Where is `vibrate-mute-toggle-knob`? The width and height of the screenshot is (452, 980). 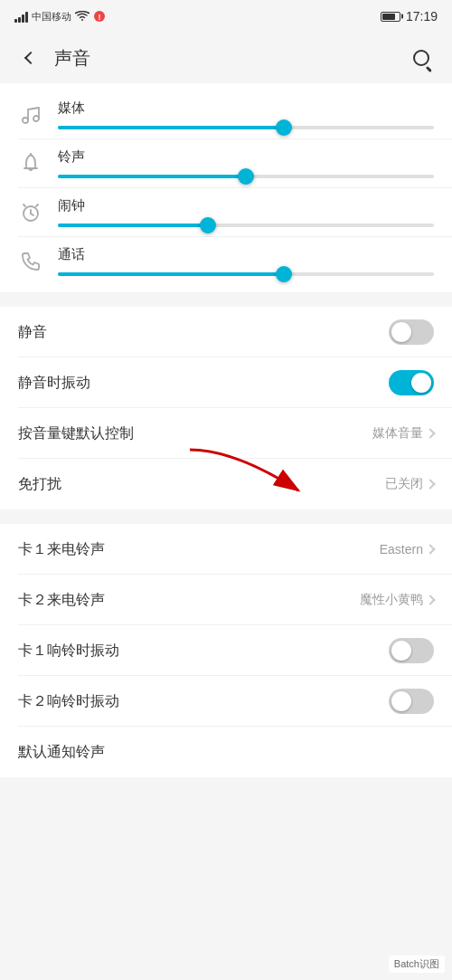 vibrate-mute-toggle-knob is located at coordinates (421, 383).